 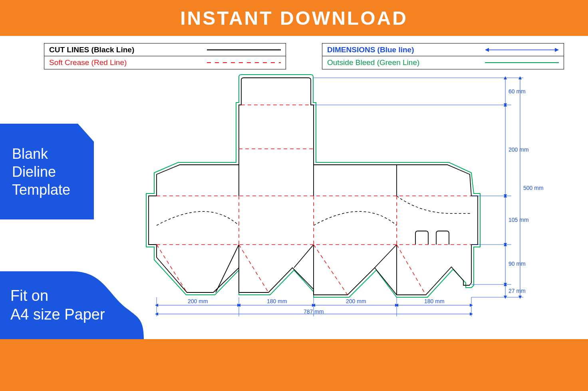 What do you see at coordinates (244, 50) in the screenshot?
I see `legend-cut-sample` at bounding box center [244, 50].